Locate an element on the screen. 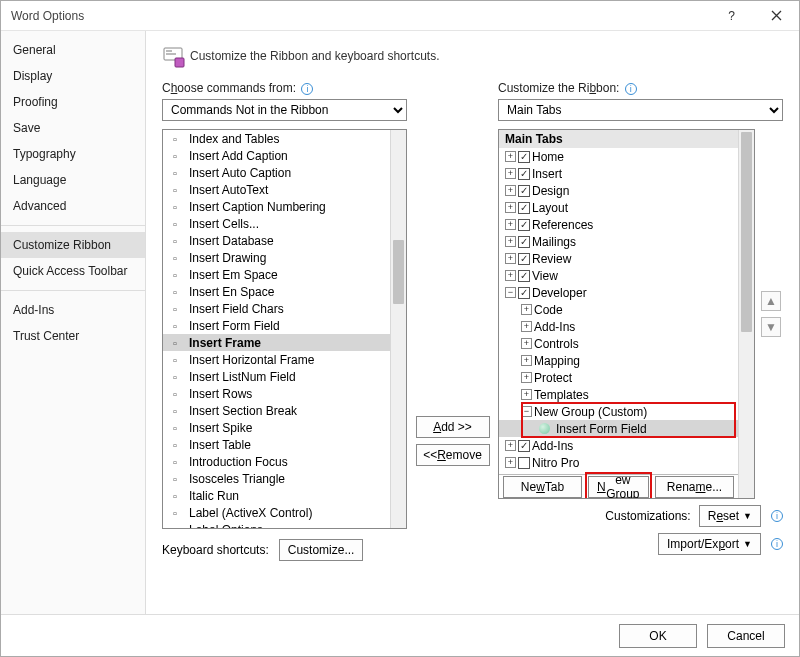 This screenshot has height=657, width=800. new-tab-button: New Tab is located at coordinates (542, 487).